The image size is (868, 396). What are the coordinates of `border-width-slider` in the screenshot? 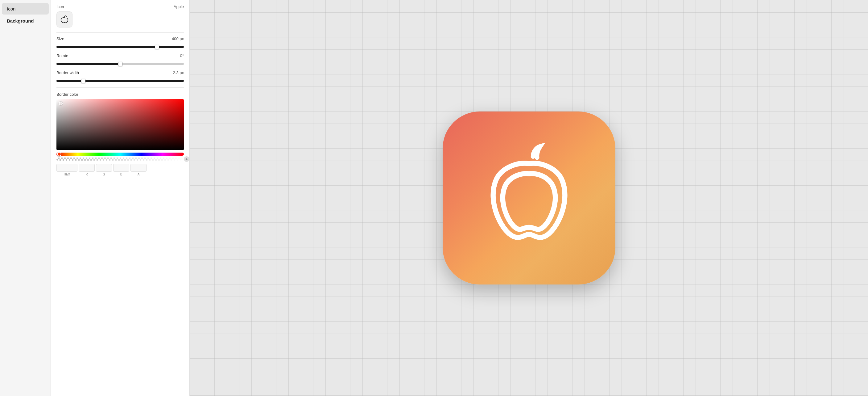 It's located at (120, 81).